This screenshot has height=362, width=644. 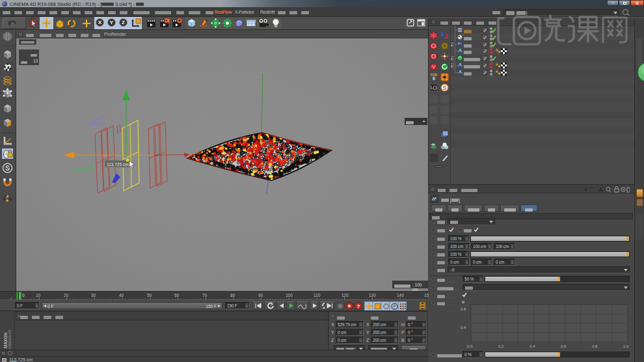 I want to click on svg-text: L, so click(x=432, y=87).